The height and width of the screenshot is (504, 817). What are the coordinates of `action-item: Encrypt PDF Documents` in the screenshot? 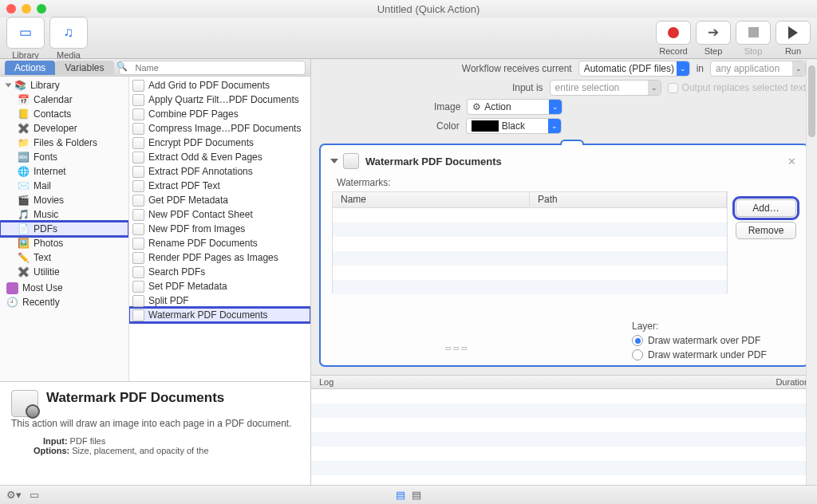 It's located at (220, 143).